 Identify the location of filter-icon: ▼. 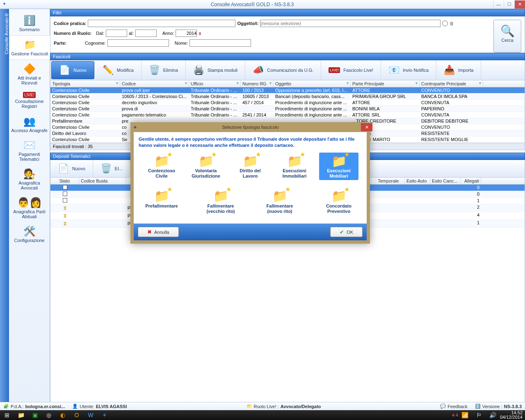
(117, 83).